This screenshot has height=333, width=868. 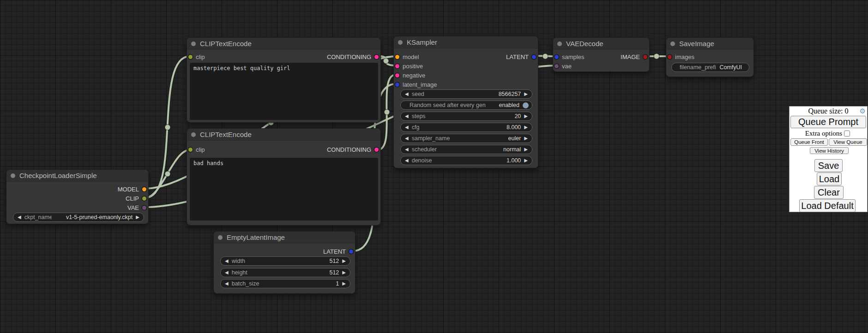 What do you see at coordinates (466, 42) in the screenshot?
I see `node-titlebar: KSampler` at bounding box center [466, 42].